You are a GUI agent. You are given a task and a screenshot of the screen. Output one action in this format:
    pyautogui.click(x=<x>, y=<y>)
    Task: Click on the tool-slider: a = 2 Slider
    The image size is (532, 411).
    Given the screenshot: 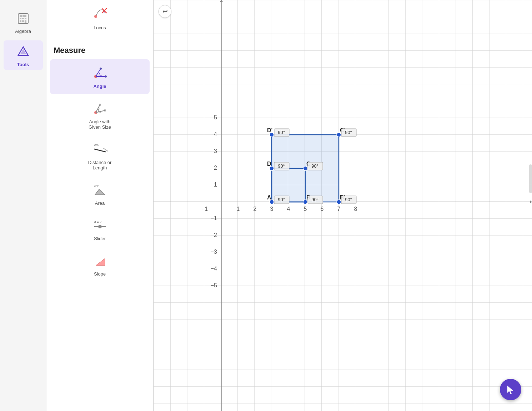 What is the action you would take?
    pyautogui.click(x=100, y=229)
    